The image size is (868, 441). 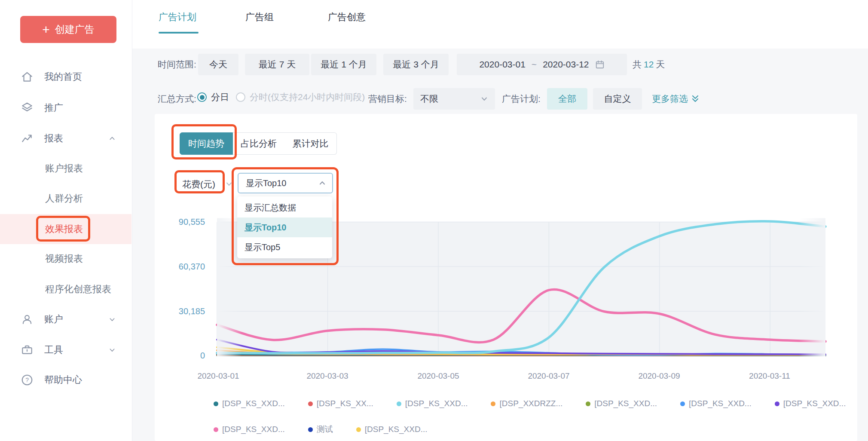 I want to click on sidebar-item-label: 人群分析, so click(x=64, y=199).